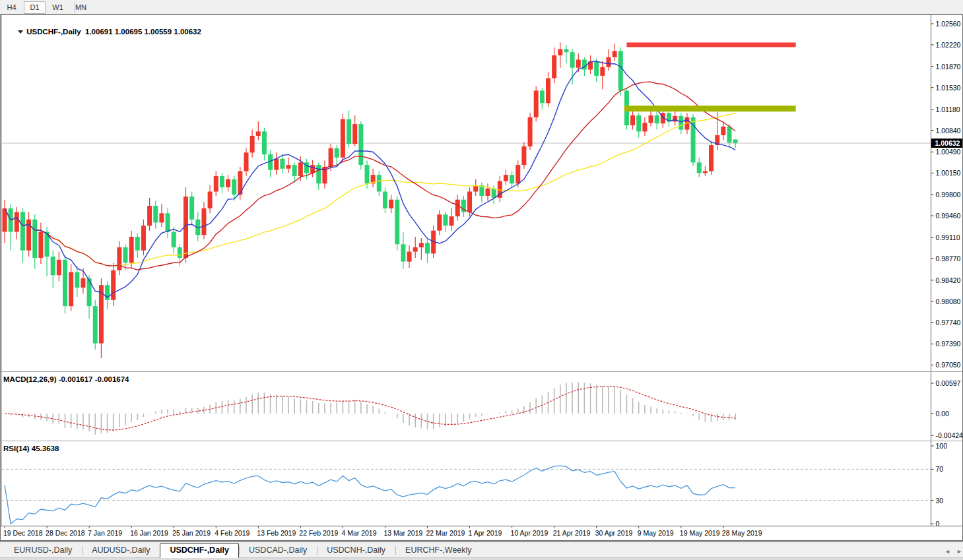 The image size is (963, 560). Describe the element at coordinates (43, 550) in the screenshot. I see `tab-eurusd-daily: EURUSD-,Daily` at that location.